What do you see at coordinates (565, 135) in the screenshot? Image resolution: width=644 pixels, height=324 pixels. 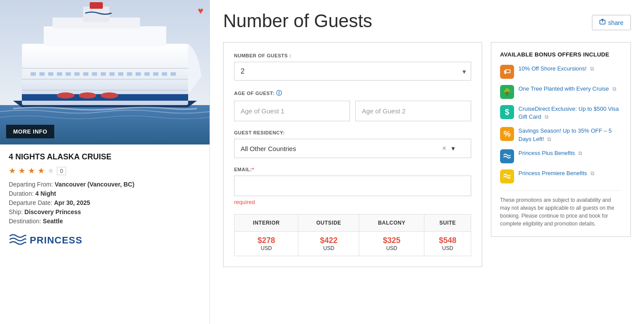 I see `savings-link: Savings Season! Up to 35% OFF – 5 Days L…` at bounding box center [565, 135].